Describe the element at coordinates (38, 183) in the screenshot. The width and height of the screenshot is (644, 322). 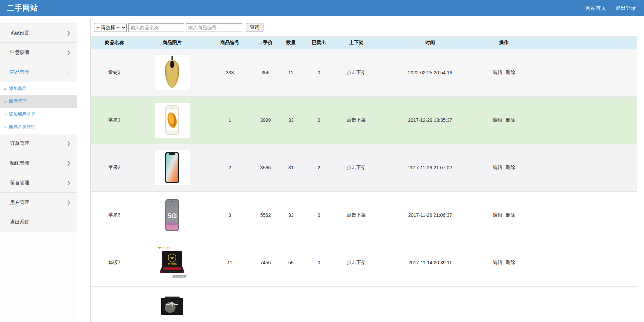
I see `sidebar-item-messages: 留言管理 ❯` at that location.